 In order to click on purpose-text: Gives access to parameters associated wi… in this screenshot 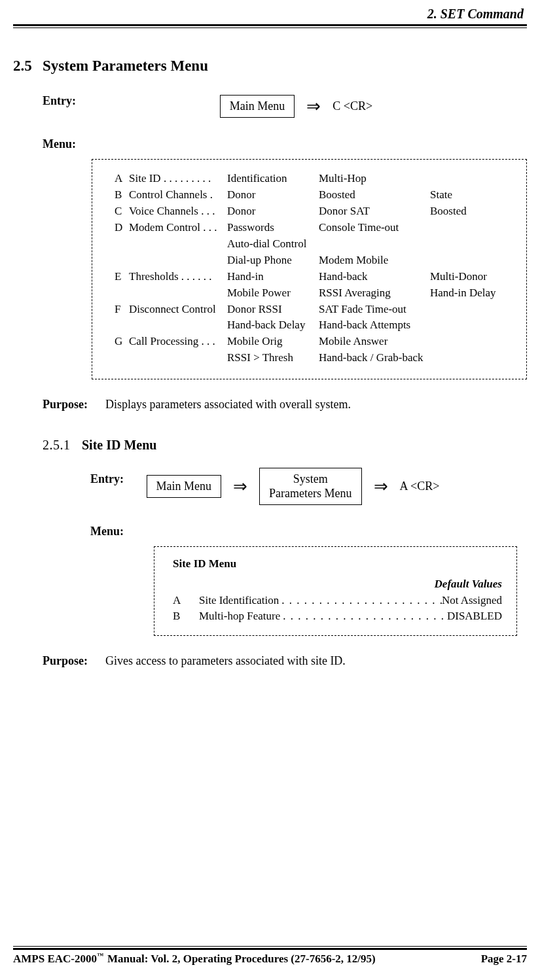, I will do `click(316, 661)`.